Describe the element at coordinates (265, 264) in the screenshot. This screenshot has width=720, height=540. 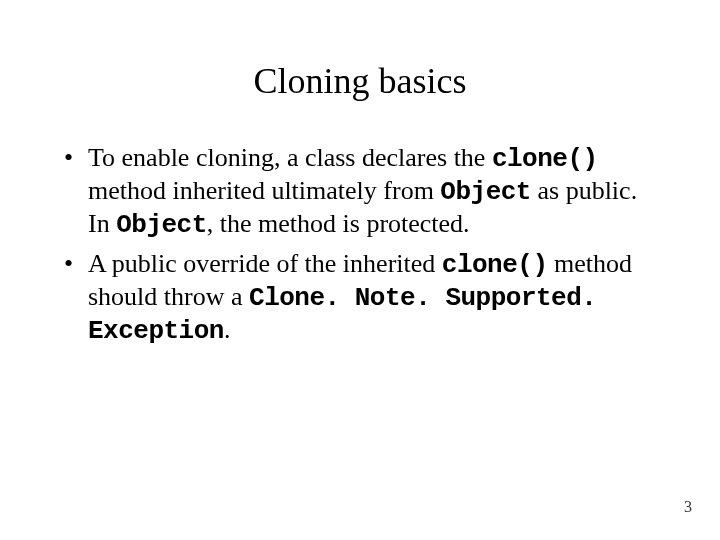
I see `bullet-text: A public override of the inherited` at that location.